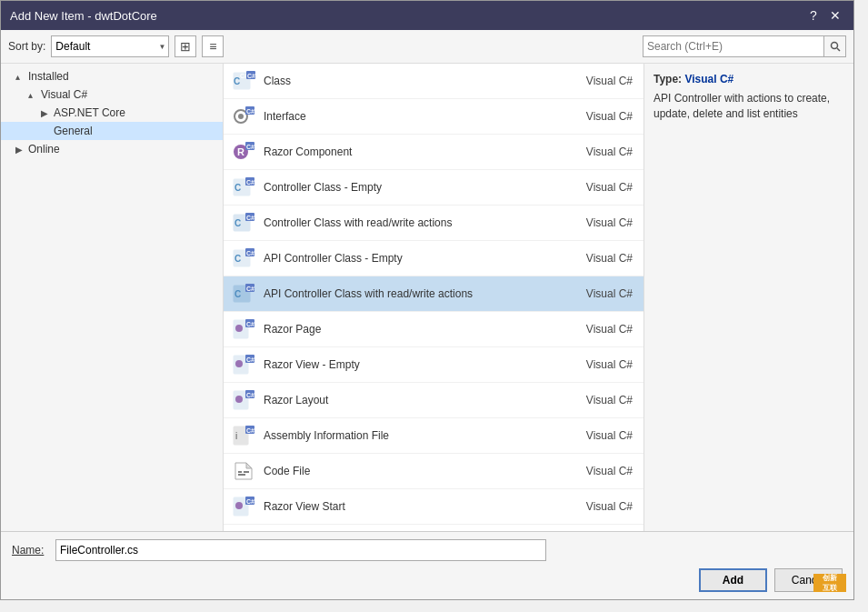  I want to click on info-type-value: Visual C#, so click(709, 79).